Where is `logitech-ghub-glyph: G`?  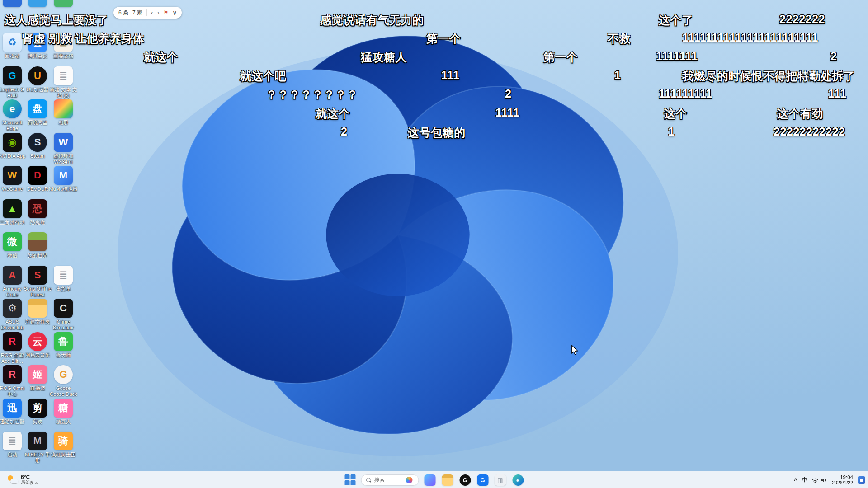
logitech-ghub-glyph: G is located at coordinates (12, 76).